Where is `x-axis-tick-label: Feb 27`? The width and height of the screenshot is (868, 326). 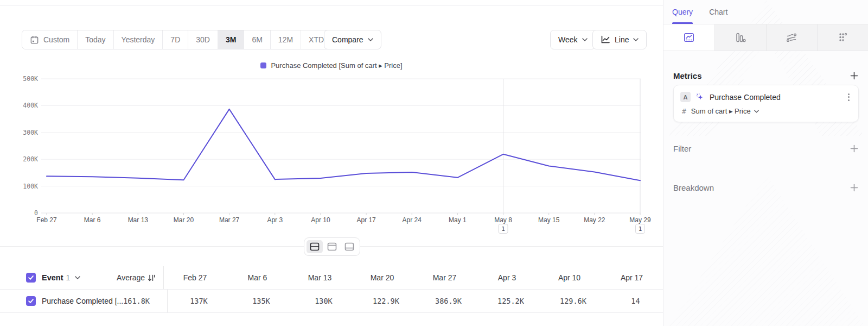 x-axis-tick-label: Feb 27 is located at coordinates (47, 220).